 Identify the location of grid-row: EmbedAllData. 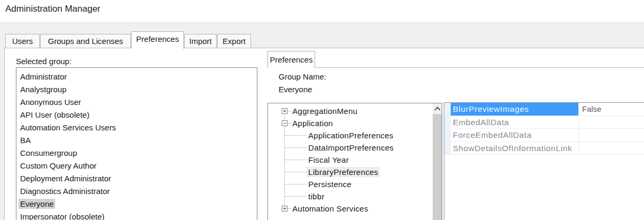
(544, 123).